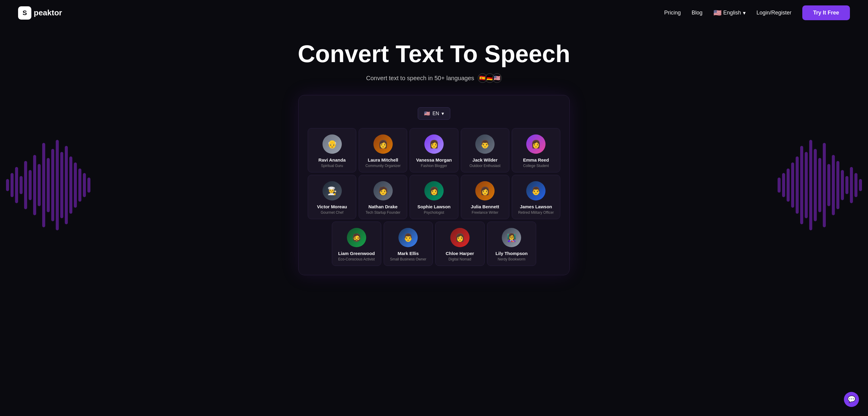  I want to click on voice-name: Laura Mitchell, so click(383, 160).